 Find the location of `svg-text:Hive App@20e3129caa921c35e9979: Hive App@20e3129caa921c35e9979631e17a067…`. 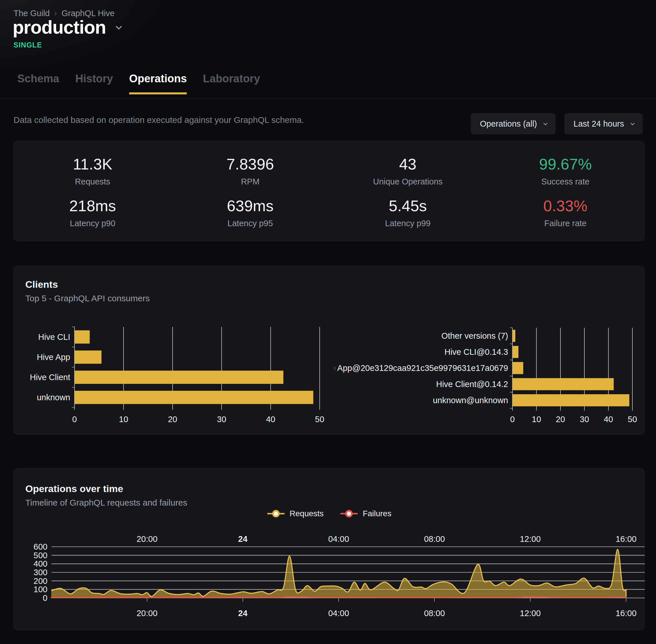

svg-text:Hive App@20e3129caa921c35e9979: Hive App@20e3129caa921c35e9979631e17a067… is located at coordinates (421, 368).